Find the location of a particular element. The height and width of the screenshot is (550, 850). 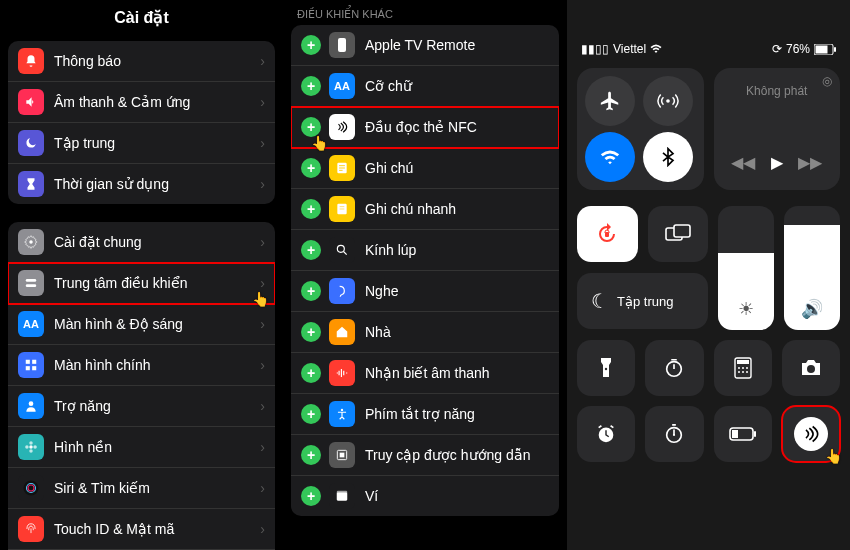

timer-tile is located at coordinates (674, 368).